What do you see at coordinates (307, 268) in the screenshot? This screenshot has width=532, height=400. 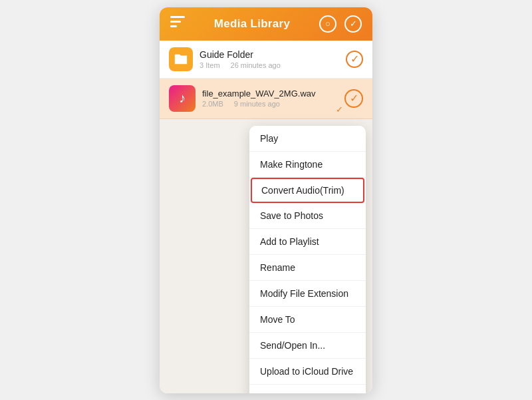 I see `menu-item-rename: Rename` at bounding box center [307, 268].